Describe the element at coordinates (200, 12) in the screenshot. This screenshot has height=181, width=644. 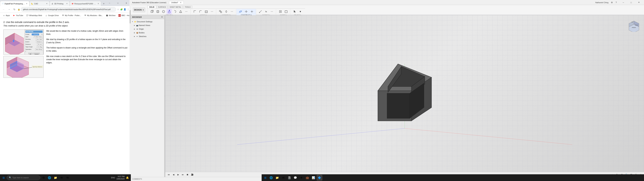
I see `modify-chamfer-btn` at that location.